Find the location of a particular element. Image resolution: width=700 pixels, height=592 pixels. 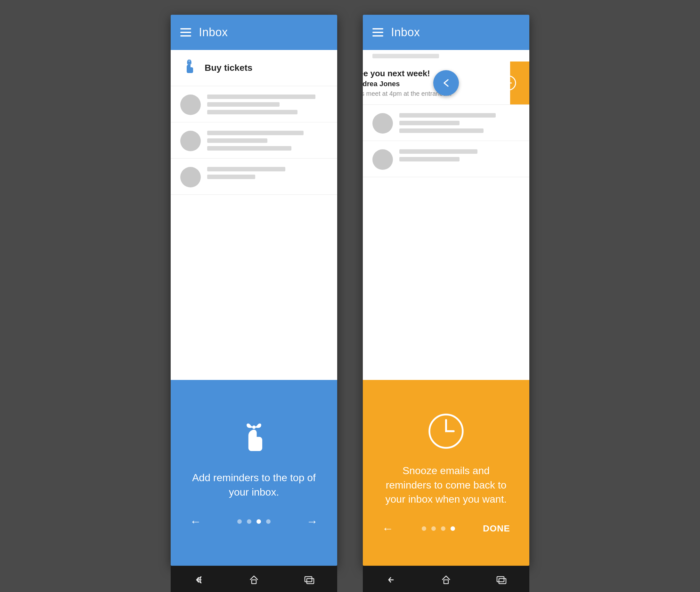

swipe-email-preview: let's meet at 4pm at the entrance... is located at coordinates (432, 94).